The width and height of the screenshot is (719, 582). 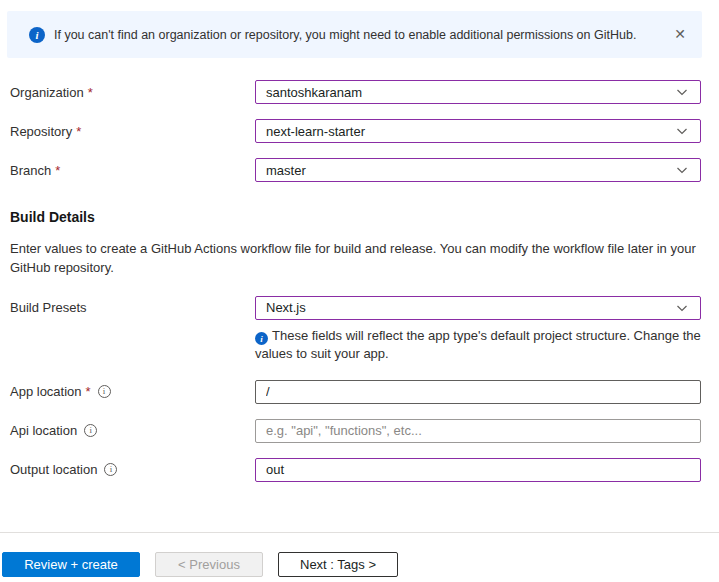 I want to click on branch-select: master, so click(x=478, y=170).